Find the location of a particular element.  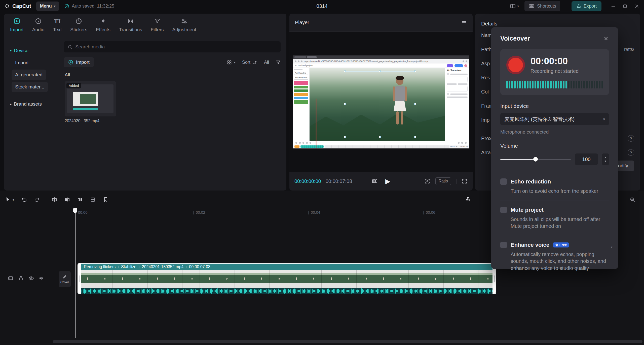

video-clip: Removing flickers Stabilize 20240201-150… is located at coordinates (287, 279).